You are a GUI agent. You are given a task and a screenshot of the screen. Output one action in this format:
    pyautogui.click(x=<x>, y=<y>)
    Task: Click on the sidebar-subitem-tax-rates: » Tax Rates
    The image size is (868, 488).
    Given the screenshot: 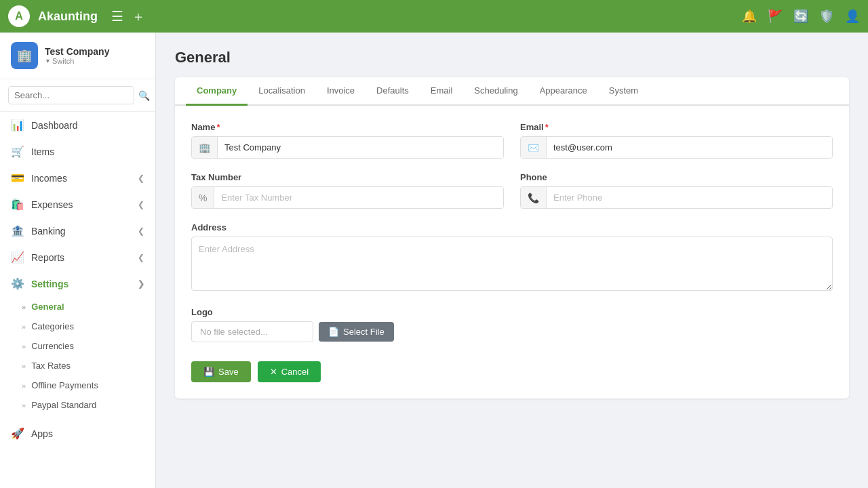 What is the action you would take?
    pyautogui.click(x=77, y=366)
    